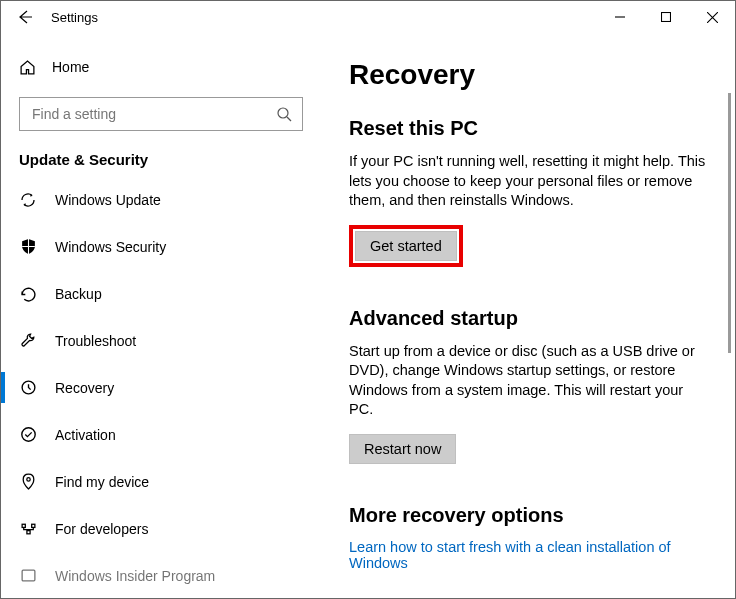 This screenshot has height=599, width=736. Describe the element at coordinates (402, 449) in the screenshot. I see `restart-now-button: Restart now` at that location.